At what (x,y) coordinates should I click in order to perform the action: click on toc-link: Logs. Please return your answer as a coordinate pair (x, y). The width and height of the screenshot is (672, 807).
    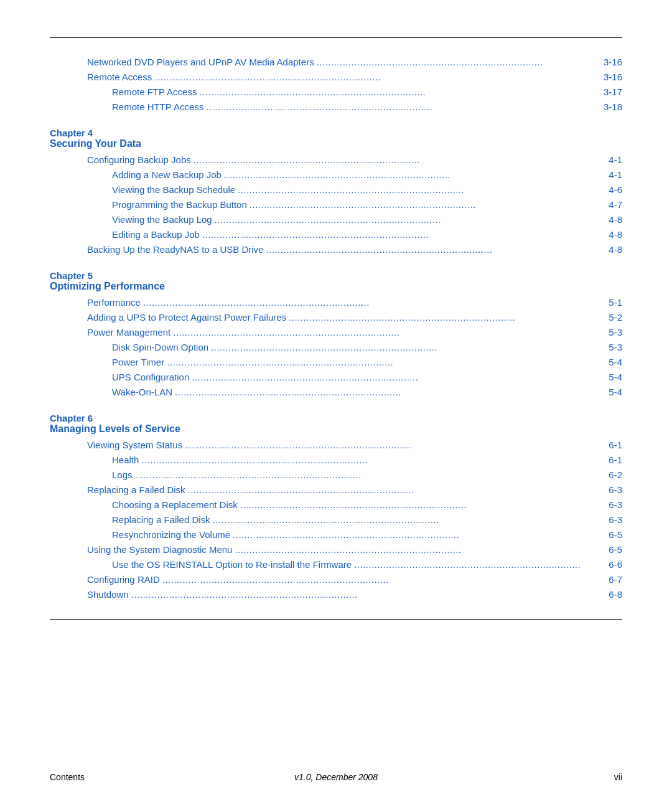
    Looking at the image, I should click on (122, 474).